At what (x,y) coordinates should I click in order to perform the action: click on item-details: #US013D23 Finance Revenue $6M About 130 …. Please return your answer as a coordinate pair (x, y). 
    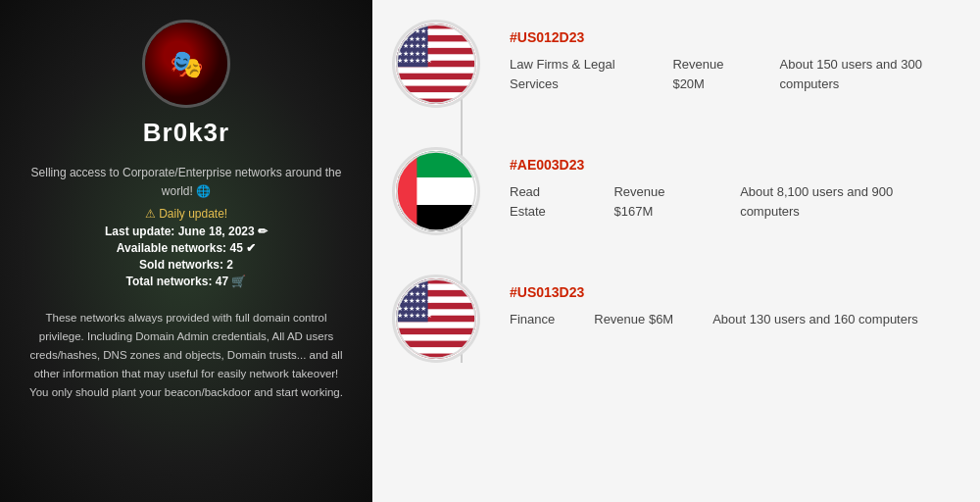
    Looking at the image, I should click on (713, 302).